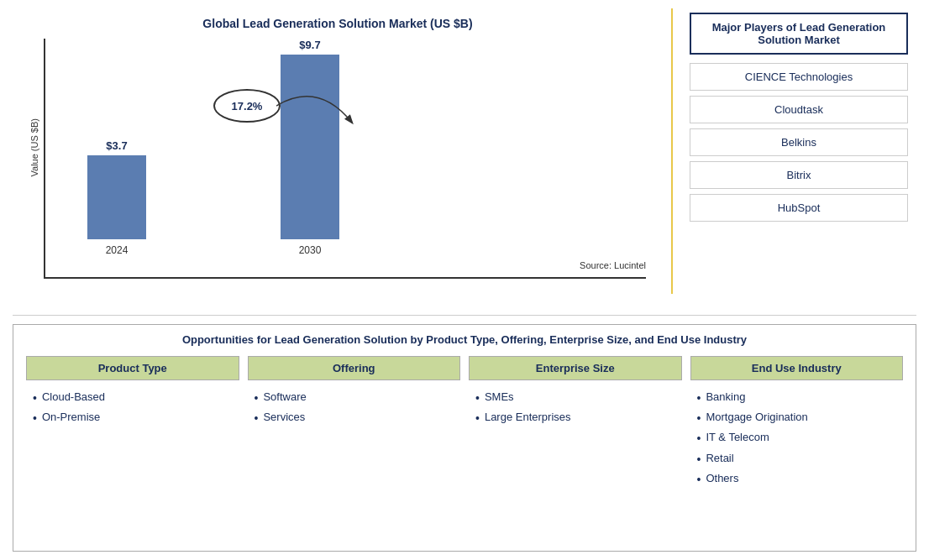  Describe the element at coordinates (309, 45) in the screenshot. I see `bar-value-2030: $9.7` at that location.